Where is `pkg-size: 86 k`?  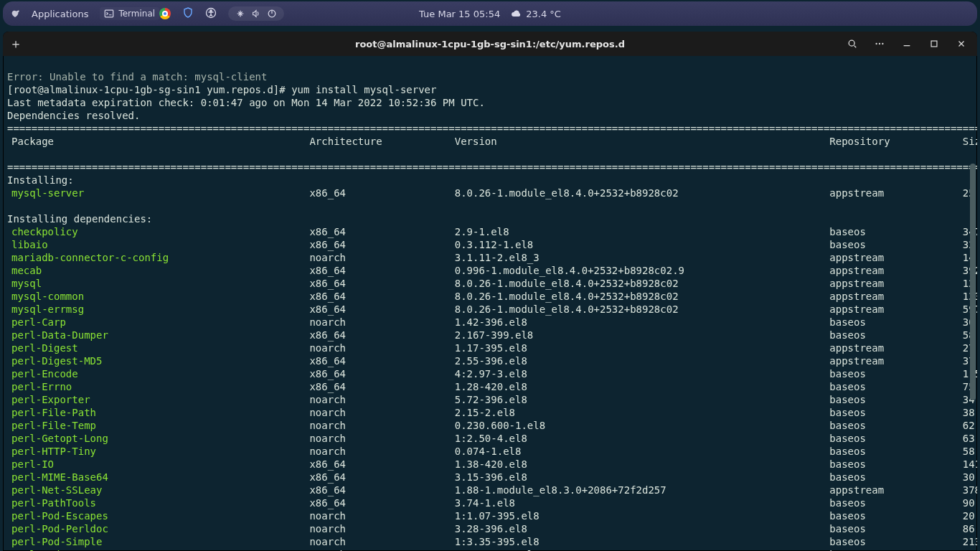 pkg-size: 86 k is located at coordinates (970, 529).